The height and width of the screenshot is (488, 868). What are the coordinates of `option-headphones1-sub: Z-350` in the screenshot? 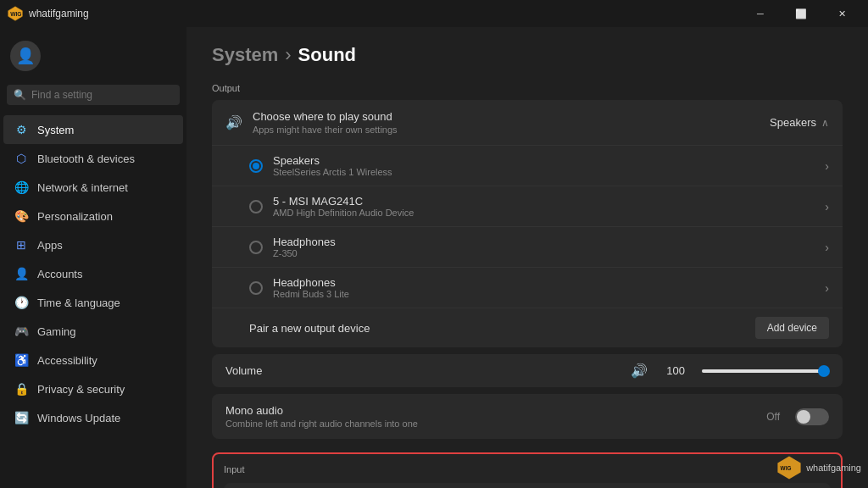 It's located at (544, 253).